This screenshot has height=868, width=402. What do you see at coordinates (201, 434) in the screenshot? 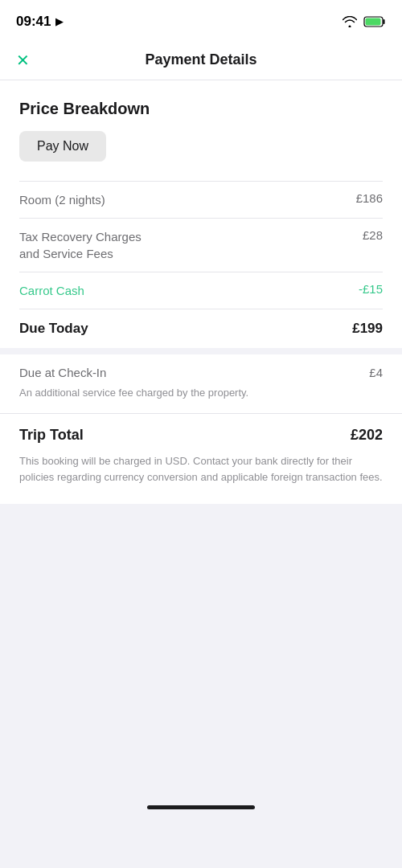
I see `trip-total-row: Trip Total £202` at bounding box center [201, 434].